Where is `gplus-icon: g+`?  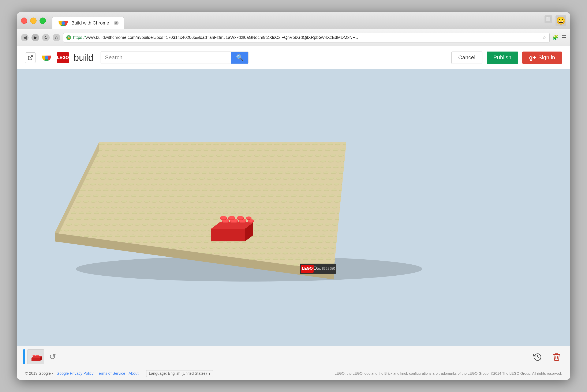 gplus-icon: g+ is located at coordinates (533, 58).